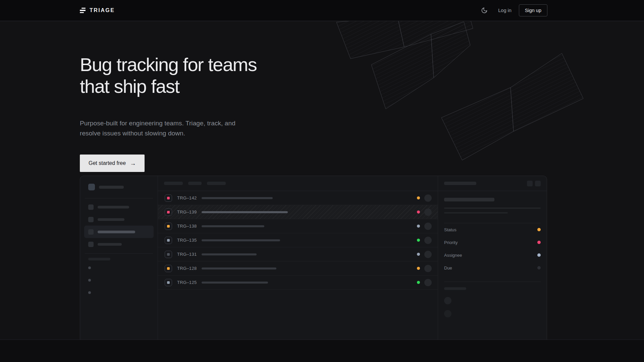 Image resolution: width=644 pixels, height=362 pixels. Describe the element at coordinates (539, 268) in the screenshot. I see `due-value-dot` at that location.